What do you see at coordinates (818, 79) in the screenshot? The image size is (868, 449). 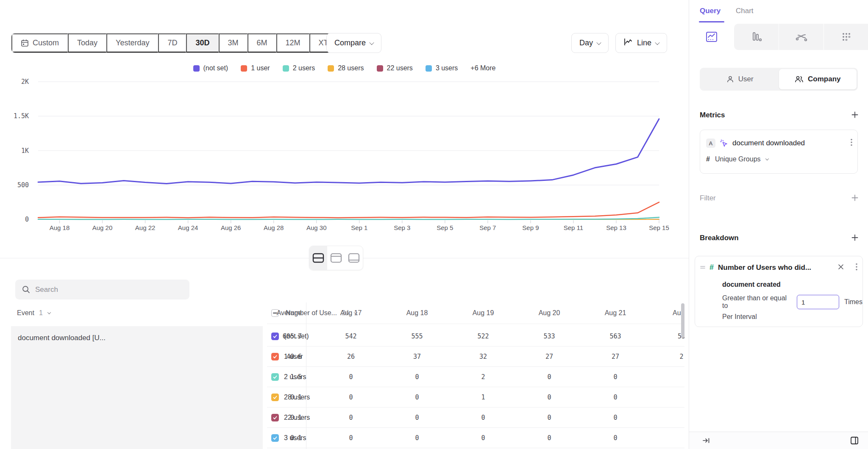 I see `toggle-company: Company` at bounding box center [818, 79].